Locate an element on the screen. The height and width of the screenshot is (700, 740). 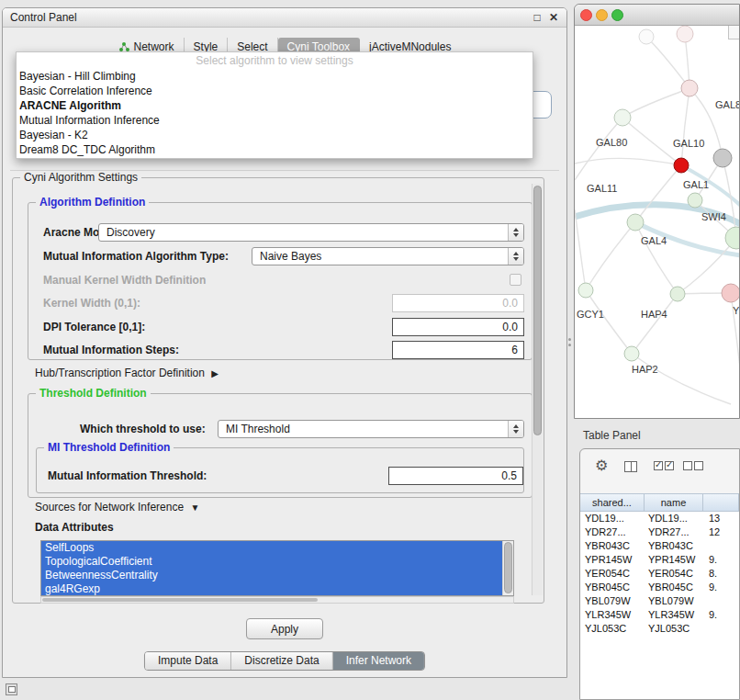
gear-icon: ⚙ is located at coordinates (601, 466).